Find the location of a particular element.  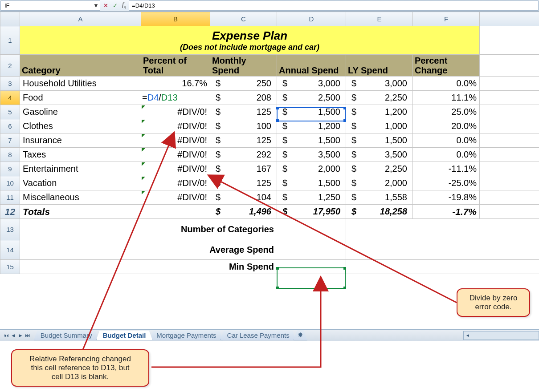

cell-ly: $2,250 is located at coordinates (380, 169).